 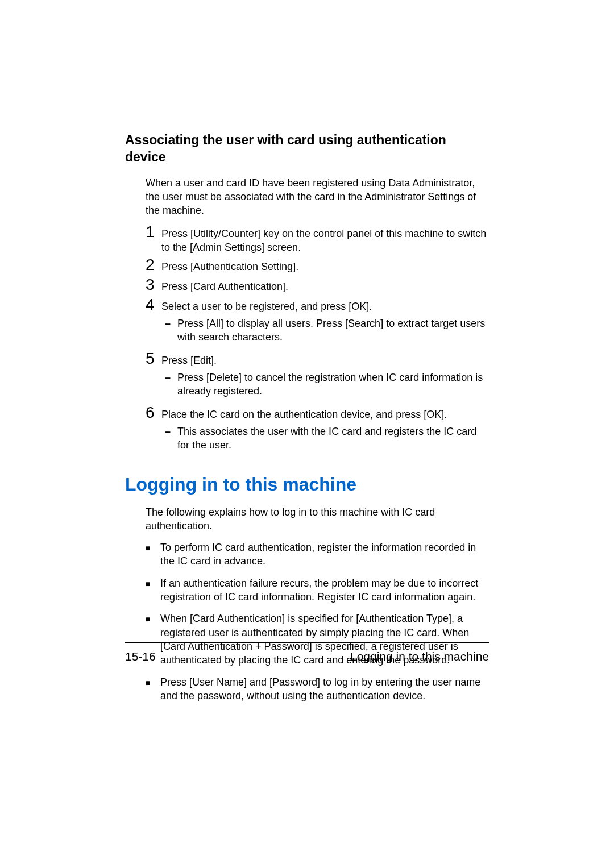 What do you see at coordinates (325, 331) in the screenshot?
I see `sub-item: – Press [All] to display all users. Pres…` at bounding box center [325, 331].